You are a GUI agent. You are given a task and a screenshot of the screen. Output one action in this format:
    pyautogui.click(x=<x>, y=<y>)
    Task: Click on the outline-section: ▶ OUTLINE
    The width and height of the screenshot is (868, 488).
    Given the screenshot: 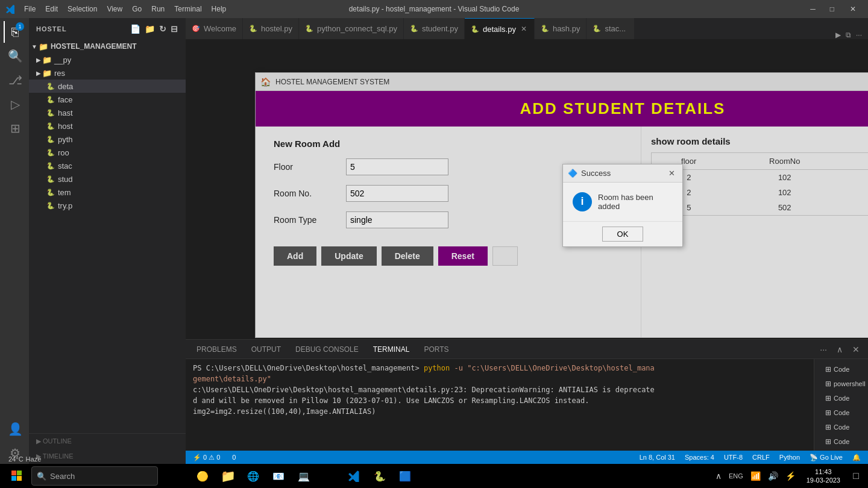 What is the action you would take?
    pyautogui.click(x=54, y=441)
    